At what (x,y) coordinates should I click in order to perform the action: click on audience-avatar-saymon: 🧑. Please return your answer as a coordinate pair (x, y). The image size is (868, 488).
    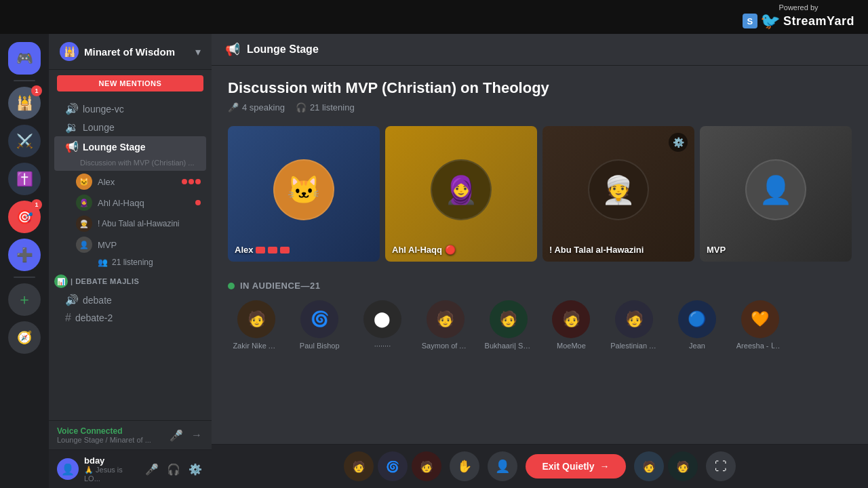
    Looking at the image, I should click on (446, 319).